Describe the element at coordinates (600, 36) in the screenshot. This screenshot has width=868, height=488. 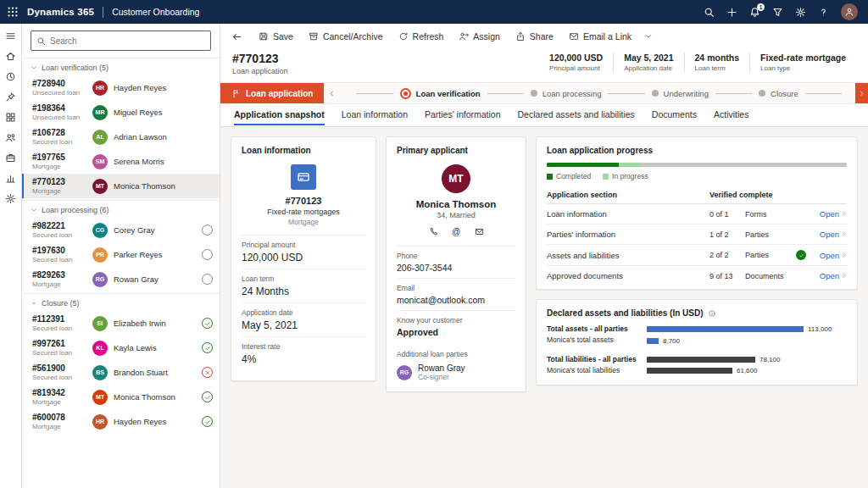
I see `email-button: Email a Link` at that location.